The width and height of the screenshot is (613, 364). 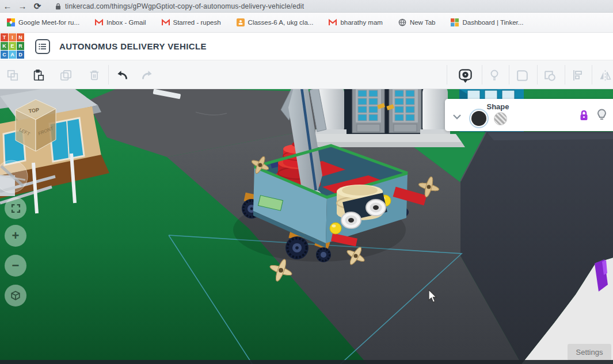 I want to click on redo-icon, so click(x=147, y=75).